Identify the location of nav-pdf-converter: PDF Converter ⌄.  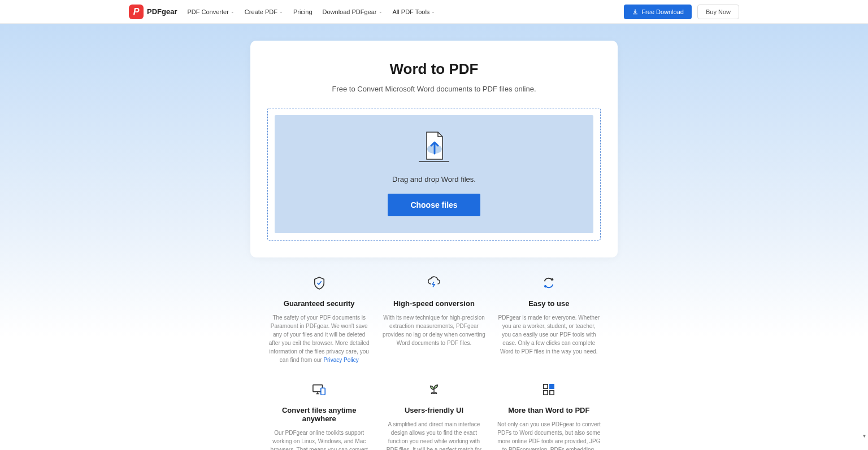
(210, 12).